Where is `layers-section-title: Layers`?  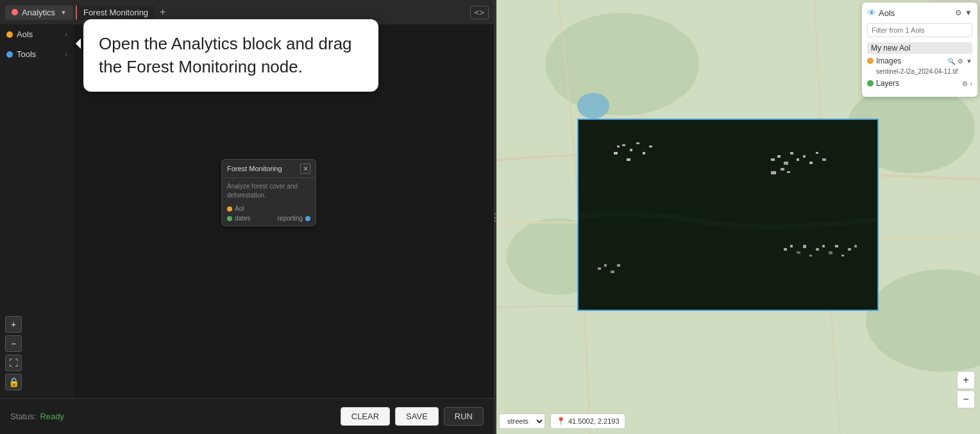
layers-section-title: Layers is located at coordinates (918, 83).